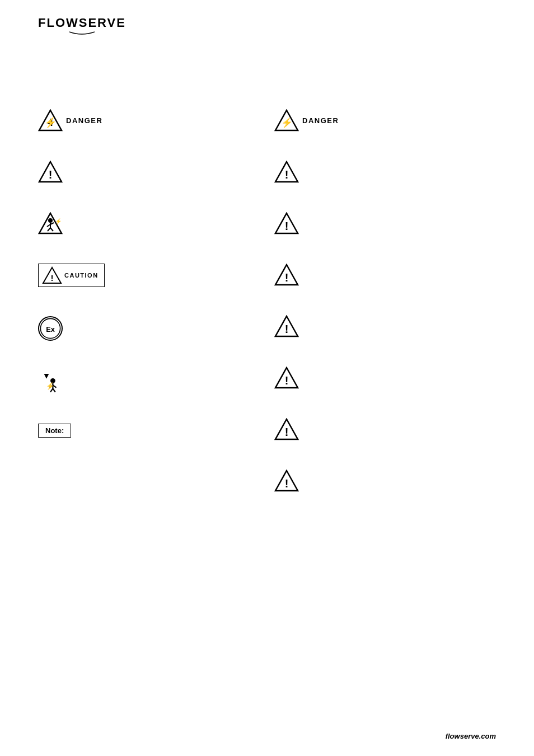 This screenshot has width=534, height=756. I want to click on ex-symbol-row: Ex, so click(72, 328).